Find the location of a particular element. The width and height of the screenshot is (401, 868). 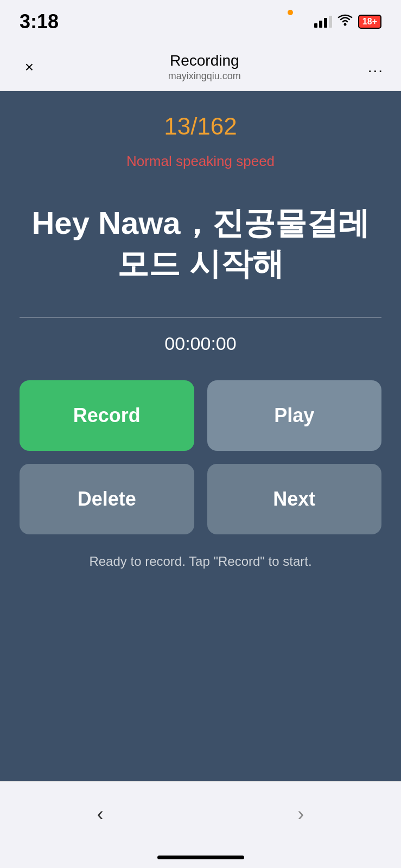

home-indicator is located at coordinates (201, 857).